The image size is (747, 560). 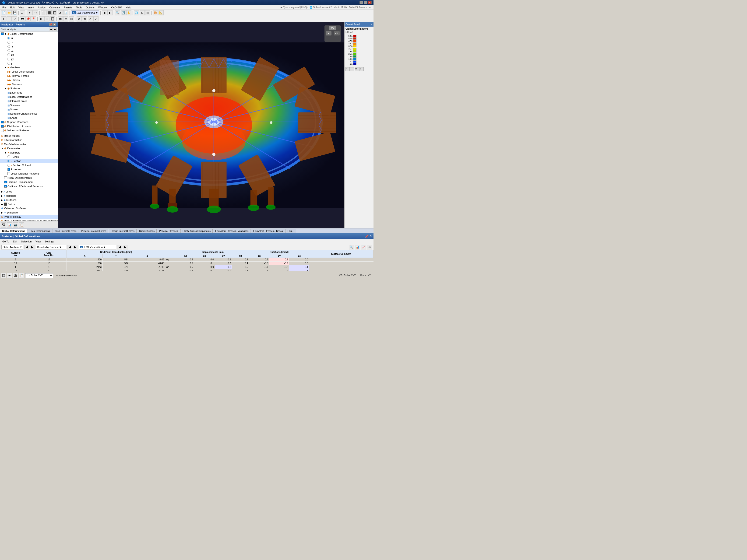 I want to click on cp-btn-3: ⊞, so click(x=357, y=69).